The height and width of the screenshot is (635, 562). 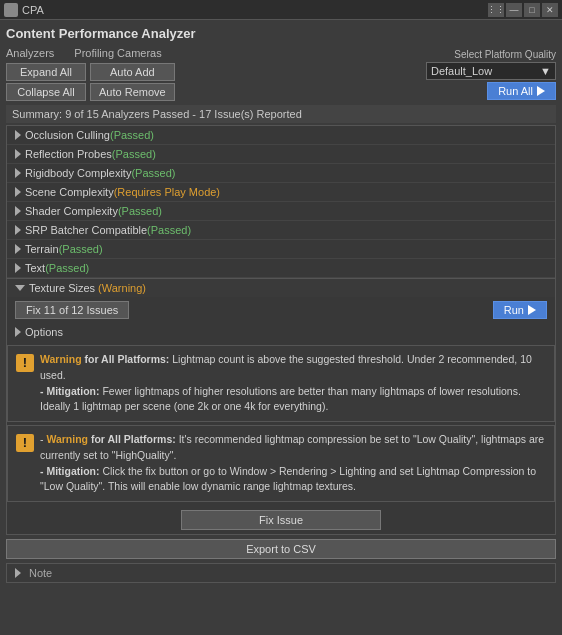 I want to click on analyzer-name: Scene Complexity, so click(x=70, y=192).